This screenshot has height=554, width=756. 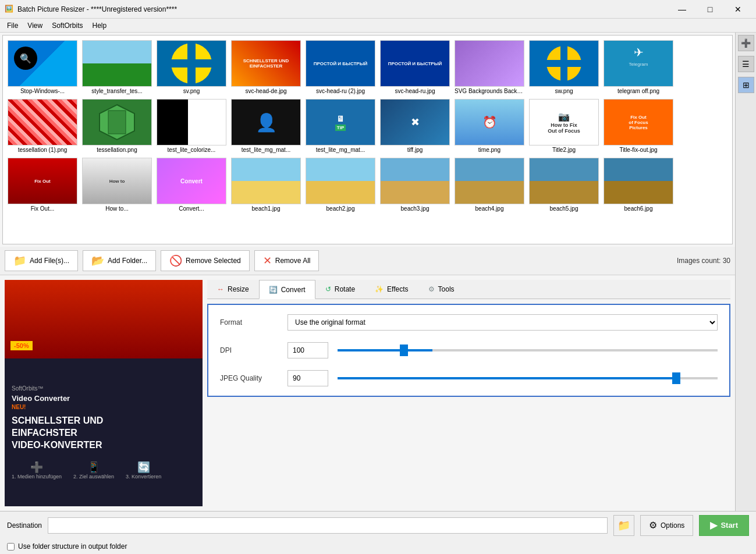 I want to click on remove-all-button: ✕ Remove All, so click(x=287, y=261).